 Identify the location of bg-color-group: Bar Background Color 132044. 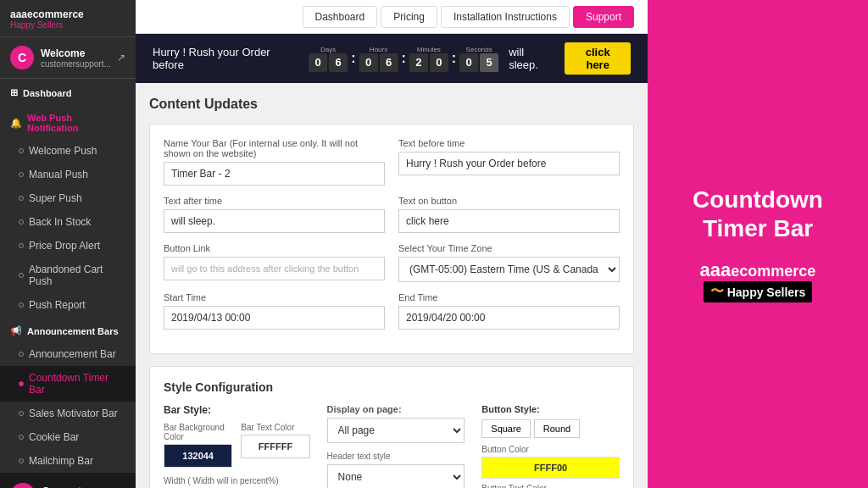
(198, 446).